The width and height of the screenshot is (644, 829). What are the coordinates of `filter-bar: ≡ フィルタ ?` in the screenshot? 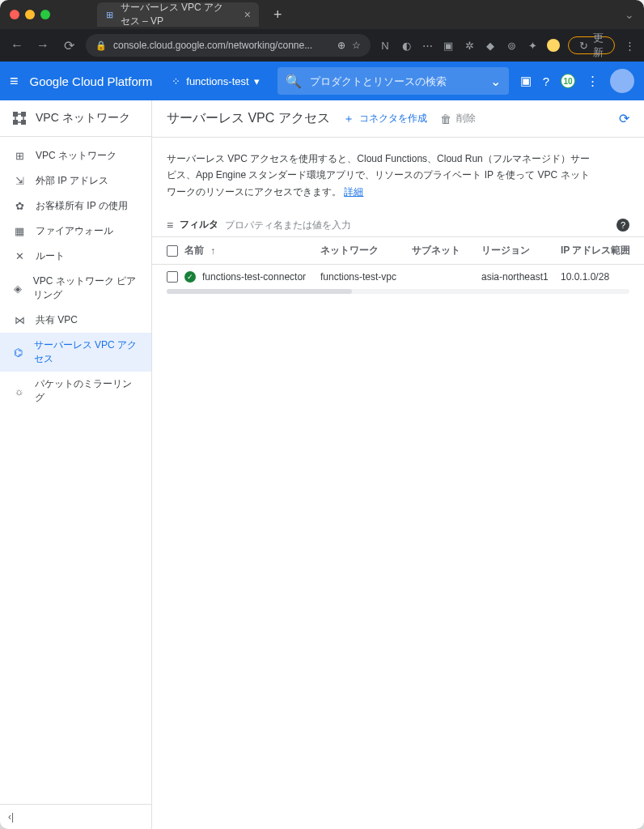 It's located at (398, 225).